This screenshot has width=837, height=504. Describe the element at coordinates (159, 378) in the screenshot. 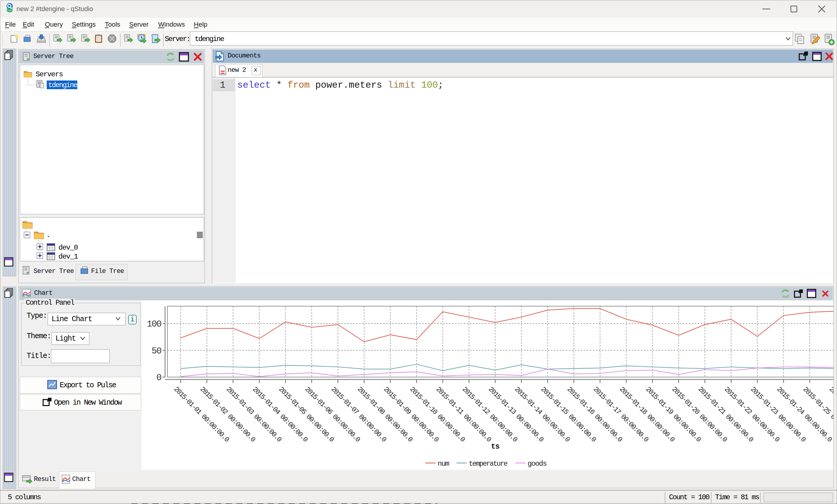

I see `svg-text: 0` at that location.